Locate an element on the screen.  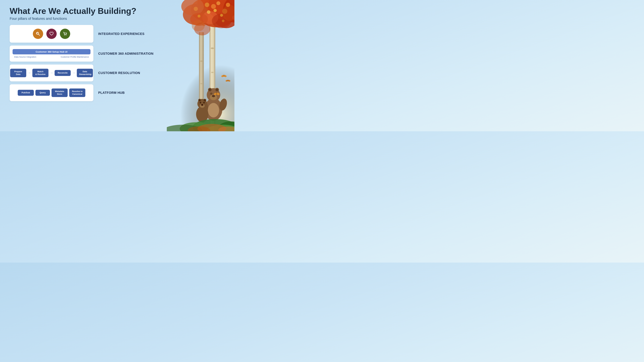
step-data-stewardship: DataStewardship is located at coordinates (85, 73).